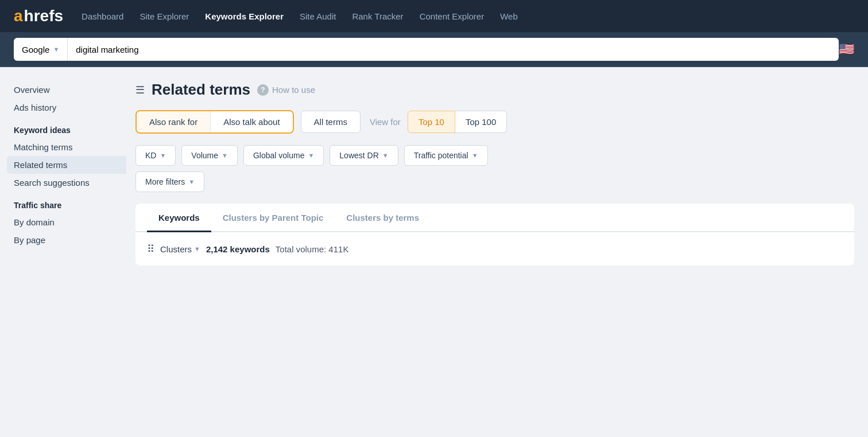  I want to click on nav-keywords-explorer: Keywords Explorer, so click(245, 16).